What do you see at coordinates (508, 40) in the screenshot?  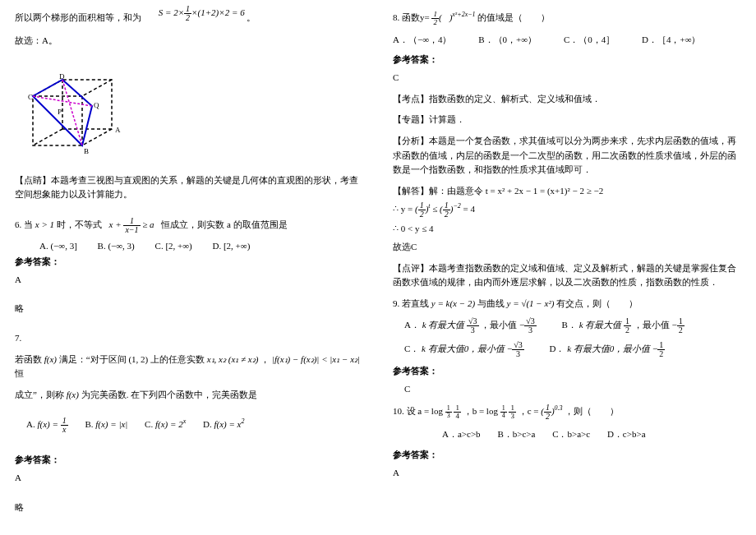 I see `q8-opt-b: B．（0，+∞）` at bounding box center [508, 40].